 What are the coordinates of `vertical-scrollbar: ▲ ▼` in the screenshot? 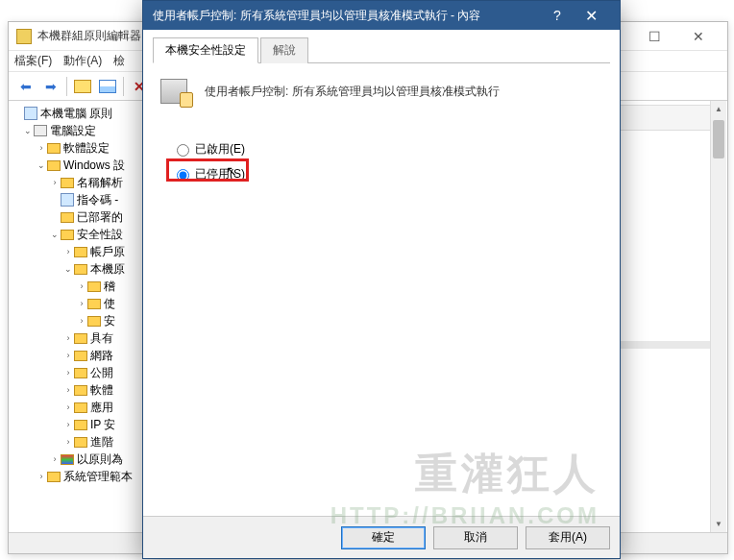 It's located at (719, 317).